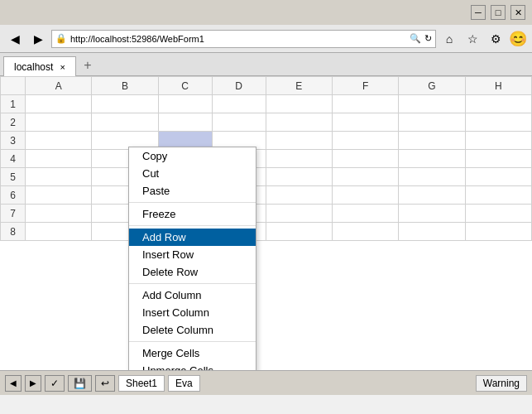 The height and width of the screenshot is (414, 532). Describe the element at coordinates (13, 123) in the screenshot. I see `row-header-2: 2` at that location.